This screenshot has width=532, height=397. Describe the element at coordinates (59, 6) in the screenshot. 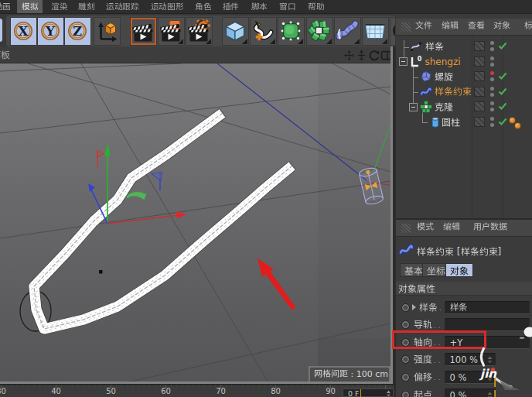

I see `menu-item-3: 渲染` at that location.